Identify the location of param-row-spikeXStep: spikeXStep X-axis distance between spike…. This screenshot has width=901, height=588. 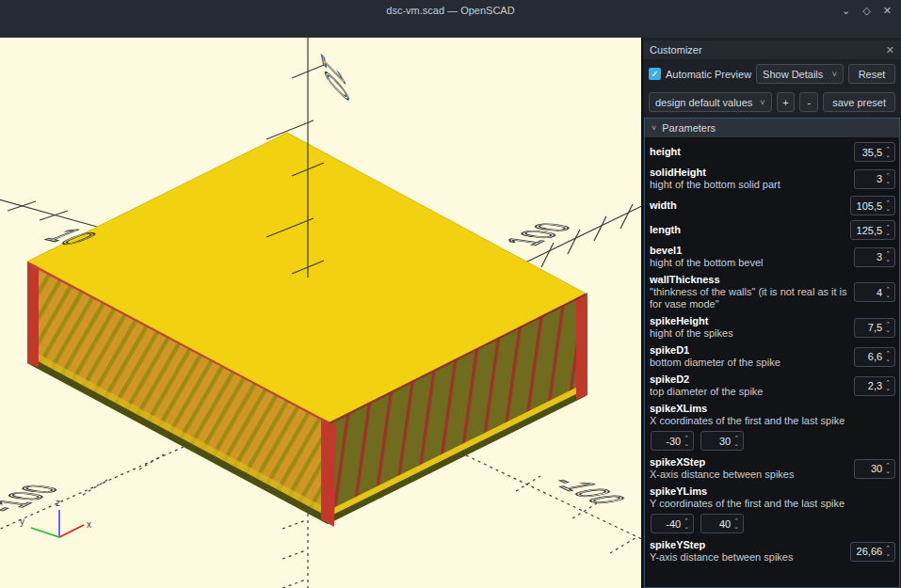
(772, 469).